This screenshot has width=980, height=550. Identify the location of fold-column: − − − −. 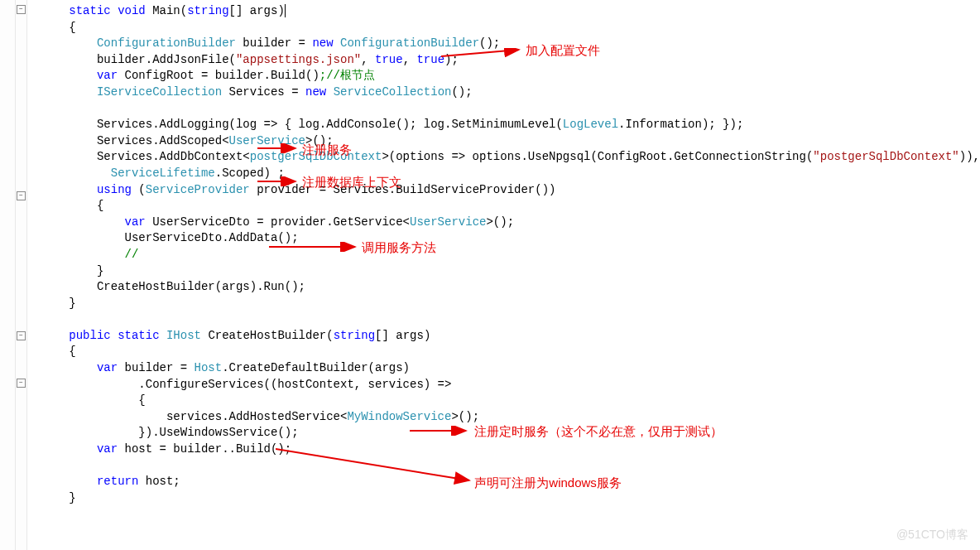
(22, 275).